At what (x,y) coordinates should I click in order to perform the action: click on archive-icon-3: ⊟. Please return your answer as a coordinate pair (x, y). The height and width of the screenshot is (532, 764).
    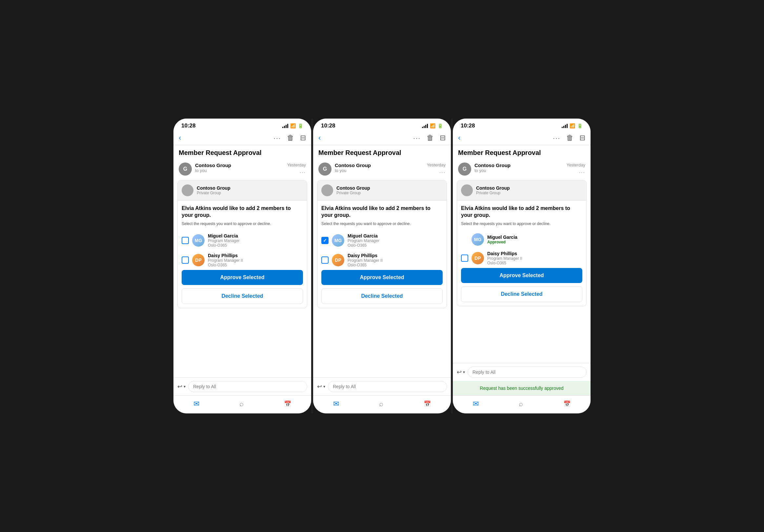
    Looking at the image, I should click on (582, 138).